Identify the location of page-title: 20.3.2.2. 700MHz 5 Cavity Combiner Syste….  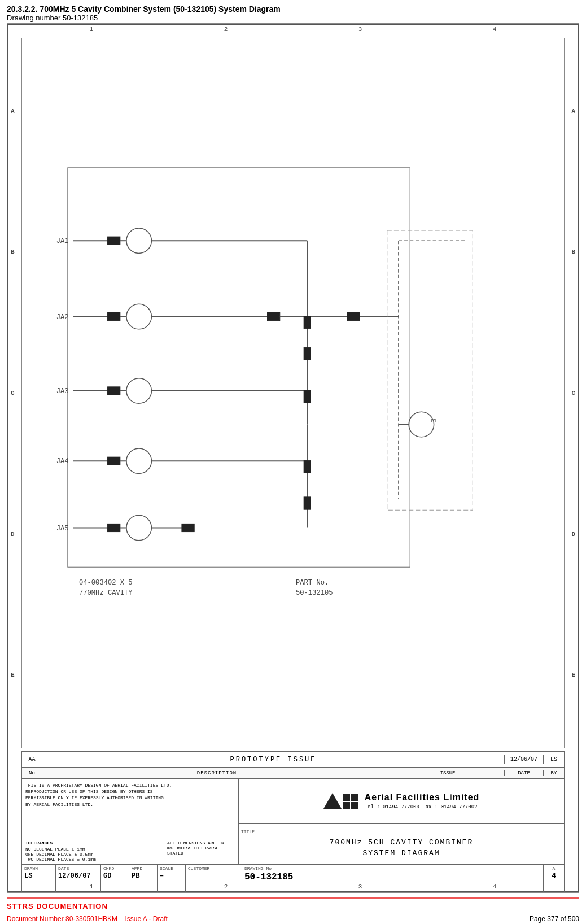
(293, 9).